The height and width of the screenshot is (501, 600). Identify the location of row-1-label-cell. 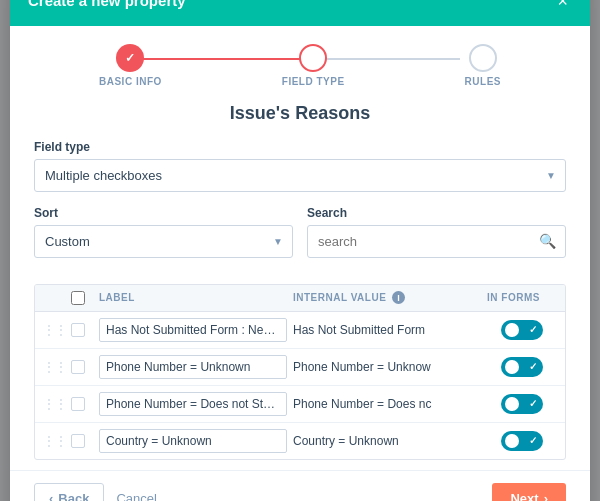
(196, 330).